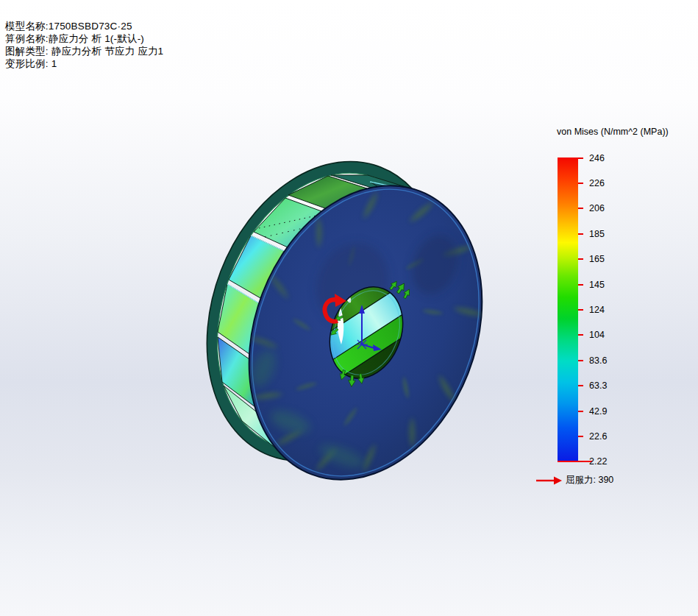 The image size is (698, 616). Describe the element at coordinates (574, 480) in the screenshot. I see `yield-strength-row: 屈服力: 390` at that location.